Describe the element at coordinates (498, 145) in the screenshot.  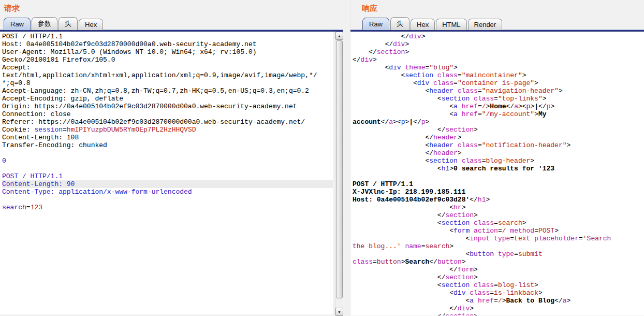
I see `code-line: <header class="notification-header">` at that location.